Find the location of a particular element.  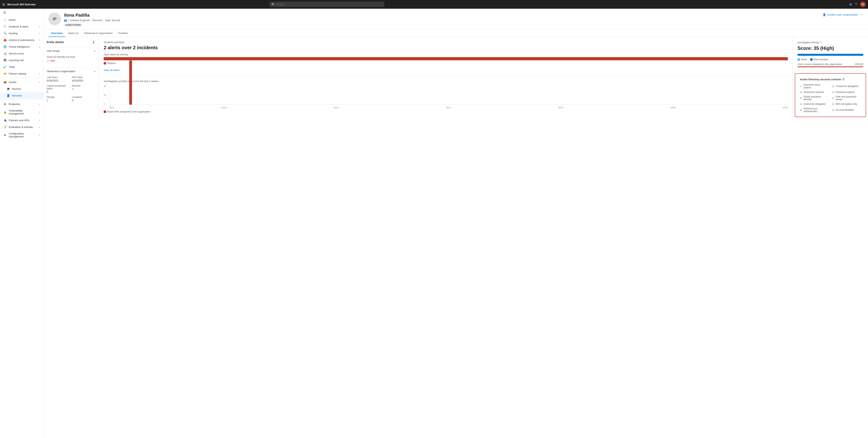

groups-block: Groups 2 is located at coordinates (59, 99).